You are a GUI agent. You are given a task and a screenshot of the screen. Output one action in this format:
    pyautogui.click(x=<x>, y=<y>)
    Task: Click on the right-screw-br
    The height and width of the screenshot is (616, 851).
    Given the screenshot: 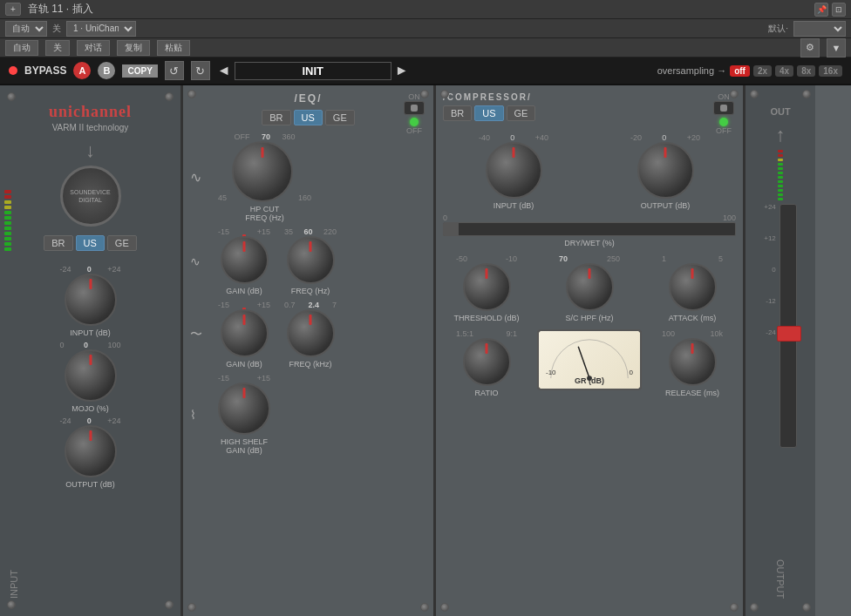 What is the action you would take?
    pyautogui.click(x=807, y=607)
    